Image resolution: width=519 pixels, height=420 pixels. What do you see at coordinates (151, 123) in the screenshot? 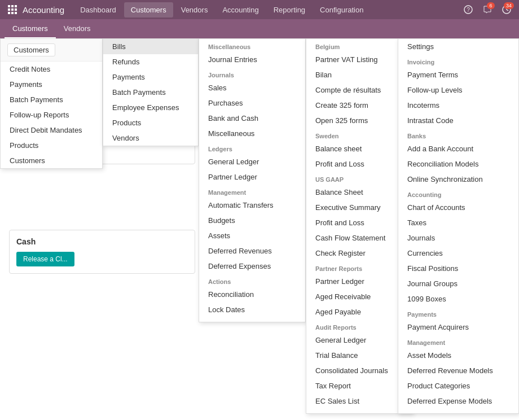
I see `vendors-products: Products` at bounding box center [151, 123].